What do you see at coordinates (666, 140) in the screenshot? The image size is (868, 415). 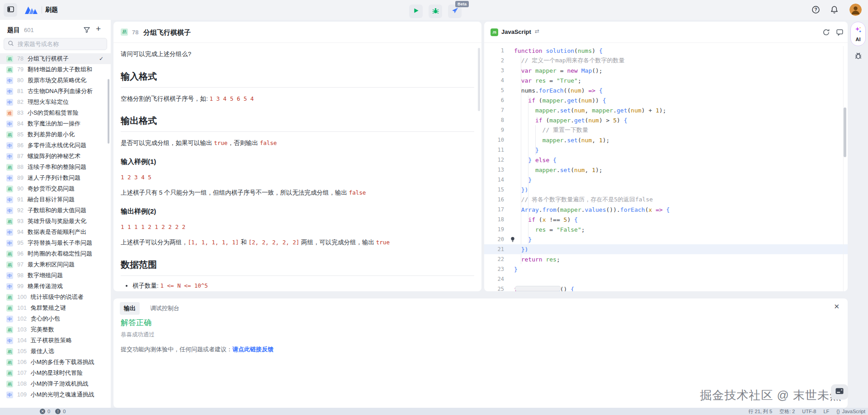 I see `code-line: 10 mapper.set(num, 1);` at bounding box center [666, 140].